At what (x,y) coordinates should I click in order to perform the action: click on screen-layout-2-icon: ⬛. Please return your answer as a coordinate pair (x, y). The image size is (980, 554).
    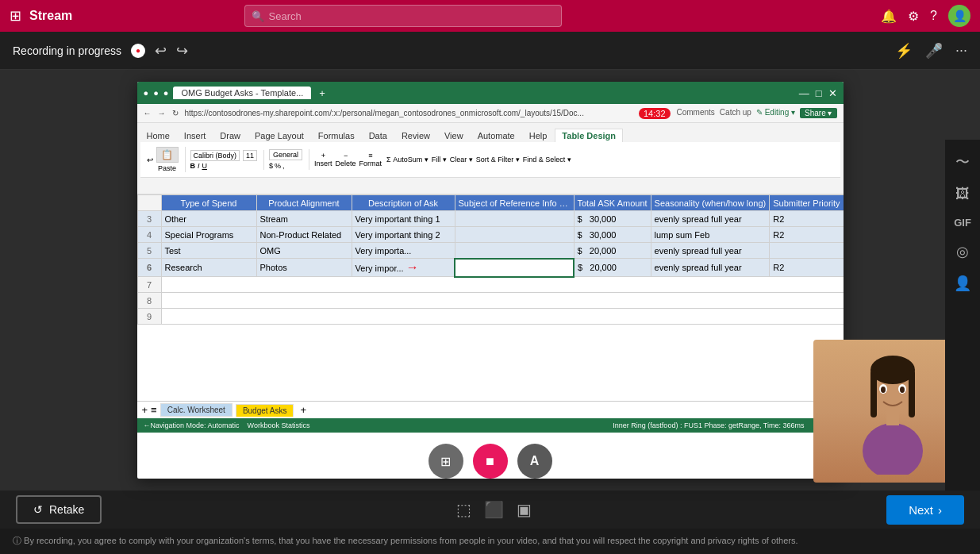
    Looking at the image, I should click on (494, 510).